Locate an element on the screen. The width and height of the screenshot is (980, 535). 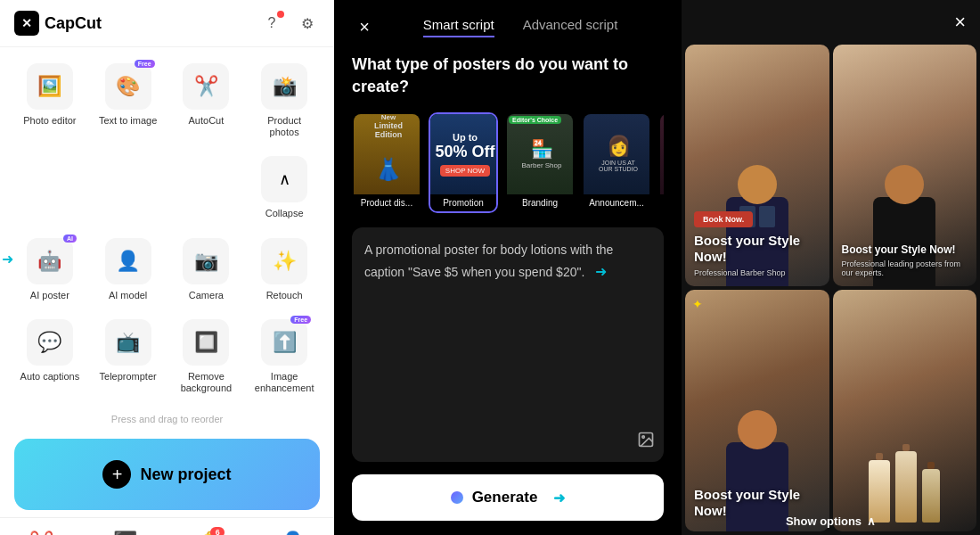
image-card-2: Boost your Style Now! Professional leadi… is located at coordinates (905, 166).